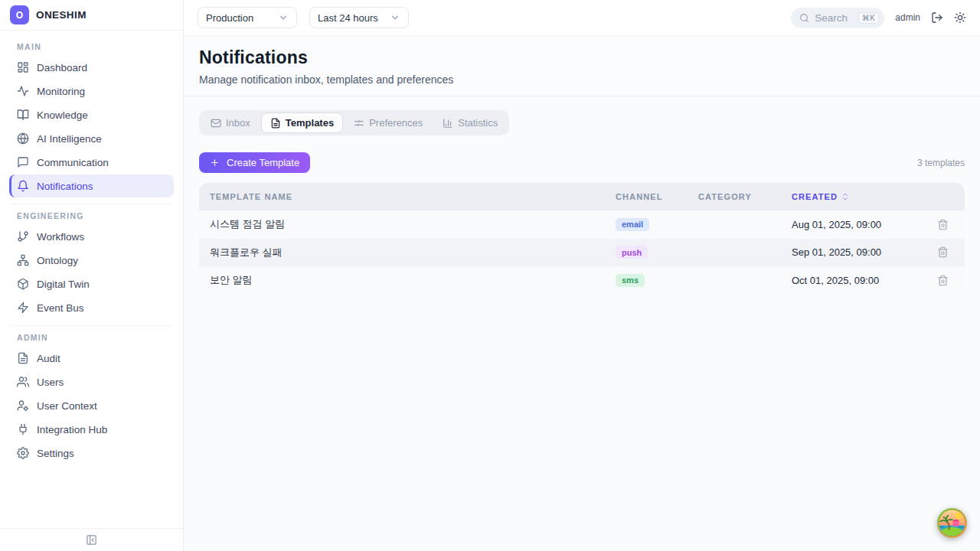 The height and width of the screenshot is (551, 980). Describe the element at coordinates (23, 91) in the screenshot. I see `activity-icon` at that location.